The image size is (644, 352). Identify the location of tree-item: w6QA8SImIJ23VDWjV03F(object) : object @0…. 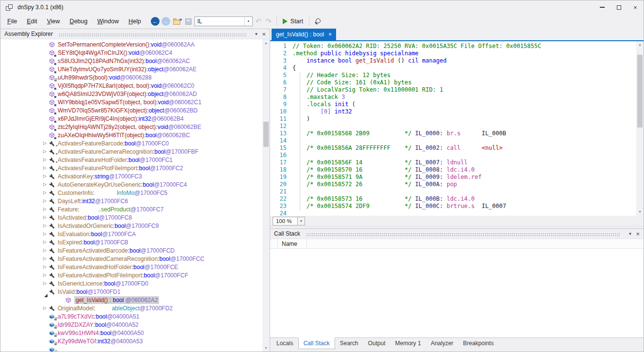
(135, 94).